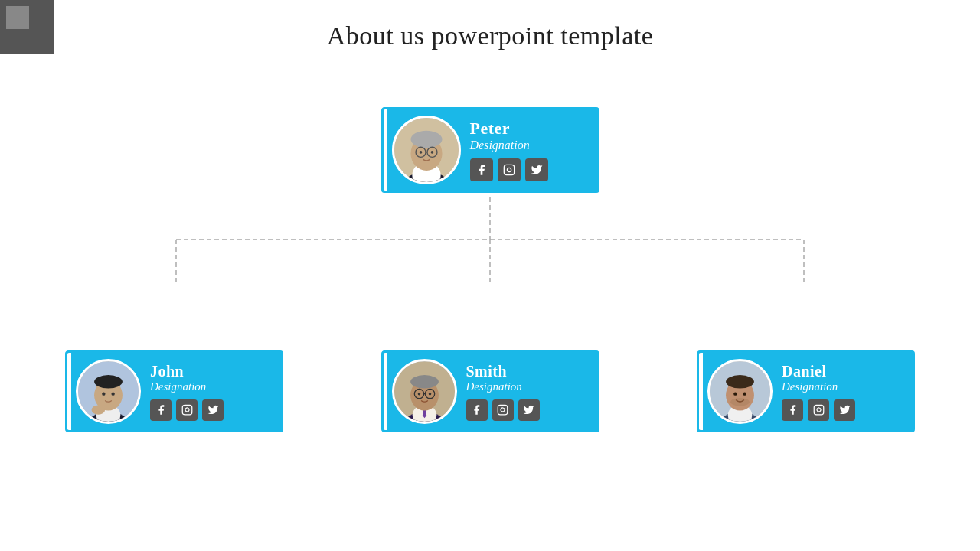 Image resolution: width=980 pixels, height=551 pixels. I want to click on daniel-card-info: Daniel Designation, so click(838, 392).